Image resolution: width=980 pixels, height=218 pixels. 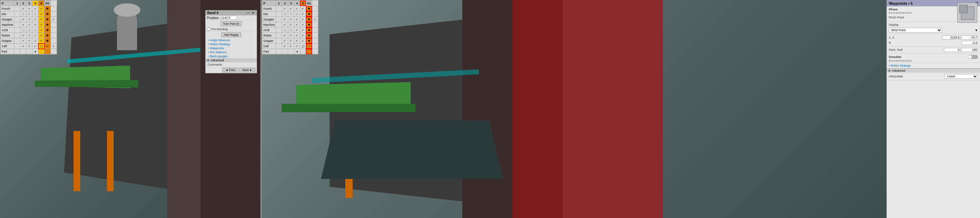 What do you see at coordinates (934, 71) in the screenshot?
I see `advanced-section-waypoints: ⊖ Advanced` at bounding box center [934, 71].